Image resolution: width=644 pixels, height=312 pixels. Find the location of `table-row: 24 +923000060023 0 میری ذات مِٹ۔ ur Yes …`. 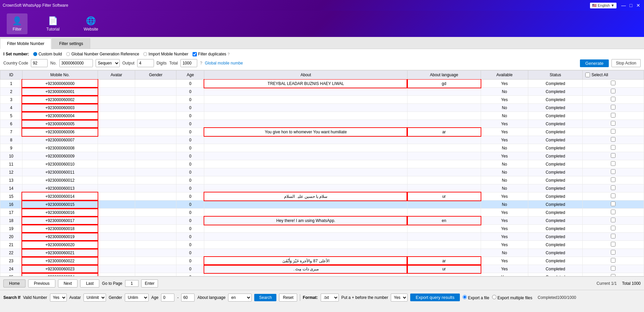

table-row: 24 +923000060023 0 میری ذات مِٹ۔ ur Yes … is located at coordinates (322, 269).